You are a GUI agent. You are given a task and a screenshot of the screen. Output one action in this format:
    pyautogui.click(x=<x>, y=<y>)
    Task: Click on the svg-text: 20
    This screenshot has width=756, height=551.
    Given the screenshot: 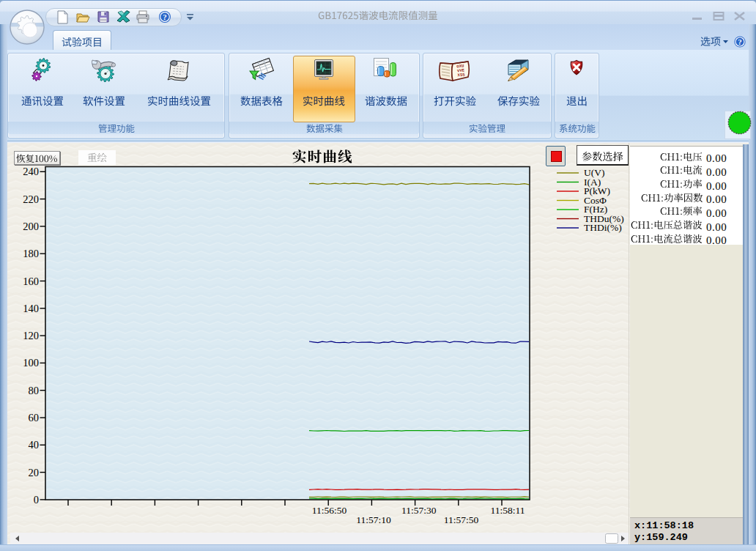 What is the action you would take?
    pyautogui.click(x=34, y=473)
    